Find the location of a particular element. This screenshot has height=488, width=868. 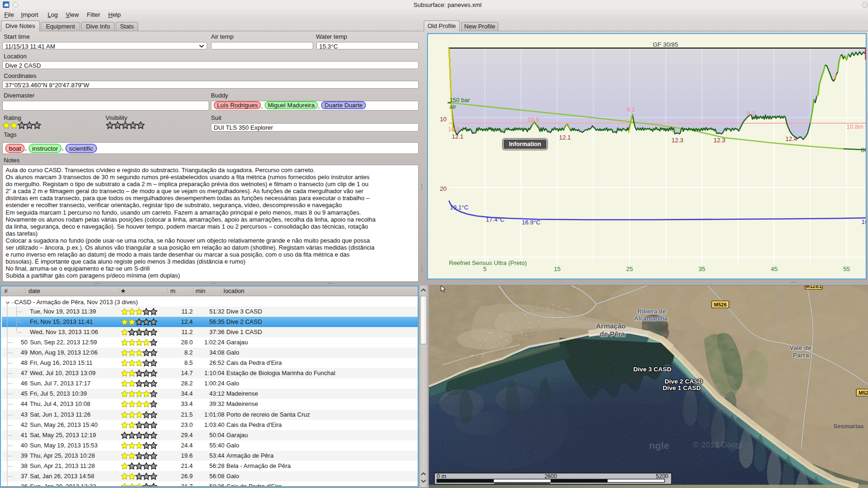

svg-text: Dive 3 CASD is located at coordinates (652, 369).